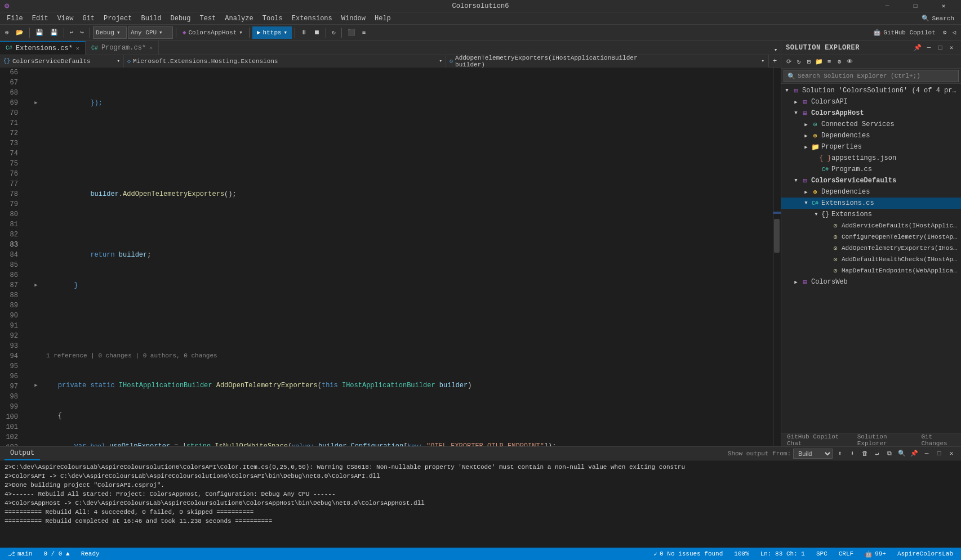  What do you see at coordinates (285, 61) in the screenshot?
I see `type-dropdown: ◇ Microsoft.Extensions.Hosting.Extension…` at bounding box center [285, 61].